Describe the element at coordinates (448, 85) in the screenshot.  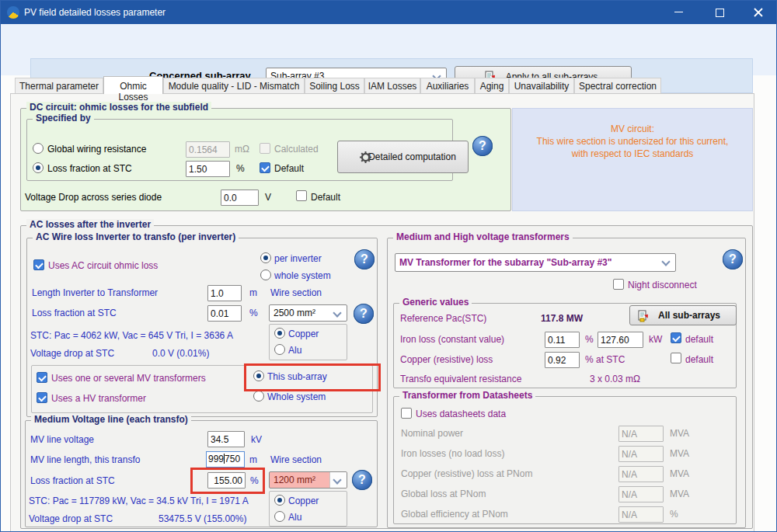
I see `tab-auxiliaries: Auxiliaries` at that location.